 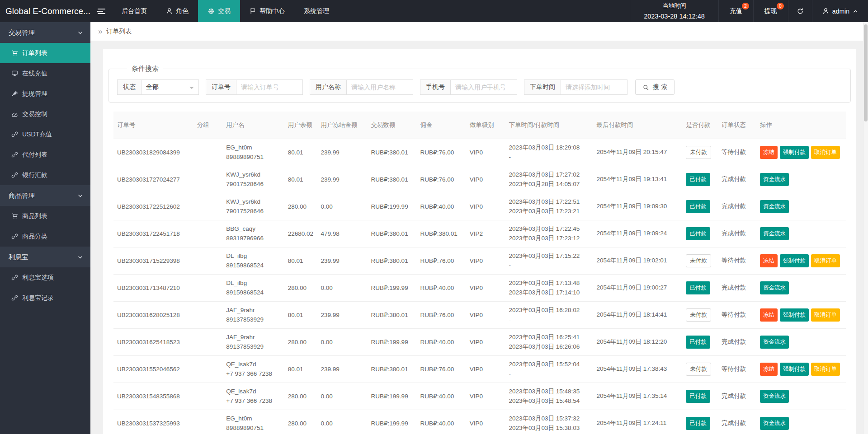 What do you see at coordinates (486, 233) in the screenshot?
I see `cell-level: VIP2` at bounding box center [486, 233].